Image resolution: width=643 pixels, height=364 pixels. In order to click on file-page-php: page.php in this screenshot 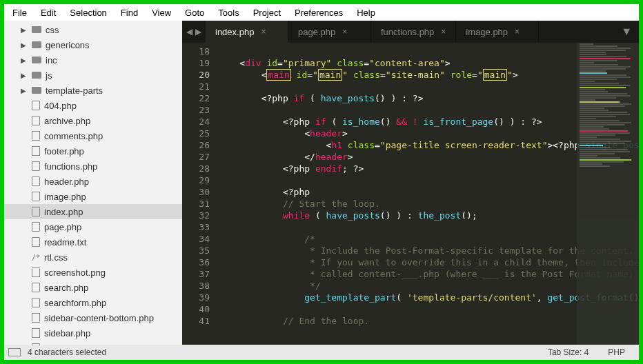, I will do `click(93, 227)`.